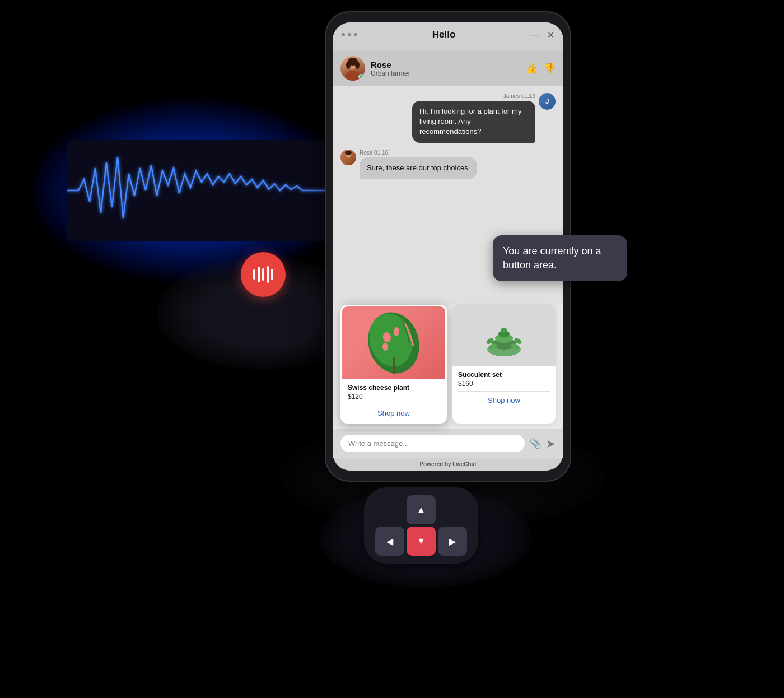 This screenshot has height=698, width=784. What do you see at coordinates (448, 68) in the screenshot?
I see `agent-row: Rose Urban farmer 👍 👎` at bounding box center [448, 68].